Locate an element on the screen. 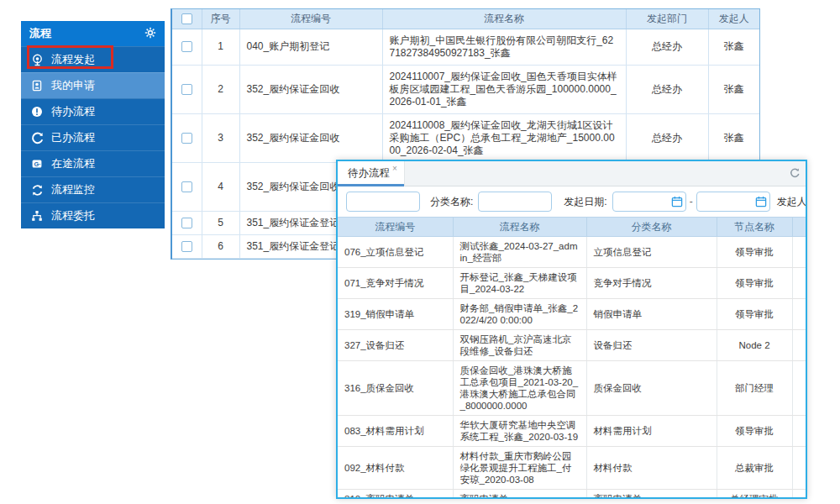 The image size is (840, 504). cell-flow-code: 327_设备归还 is located at coordinates (395, 346).